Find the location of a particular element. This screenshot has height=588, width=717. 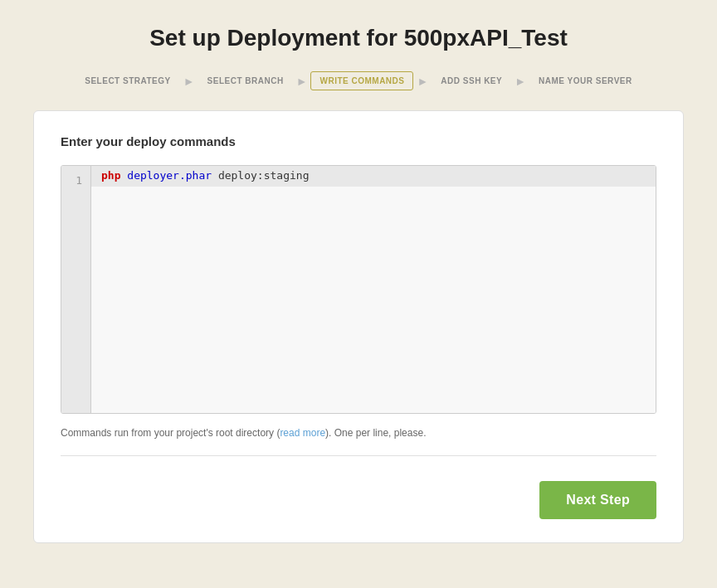

helper-text: Commands run from your project's root di… is located at coordinates (358, 433).